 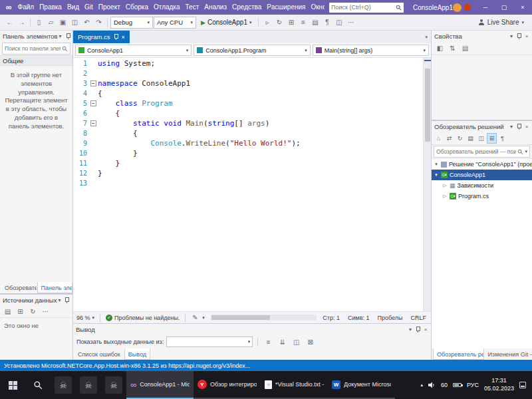 What do you see at coordinates (36, 61) in the screenshot?
I see `toolbox-section-general: Общие` at bounding box center [36, 61].